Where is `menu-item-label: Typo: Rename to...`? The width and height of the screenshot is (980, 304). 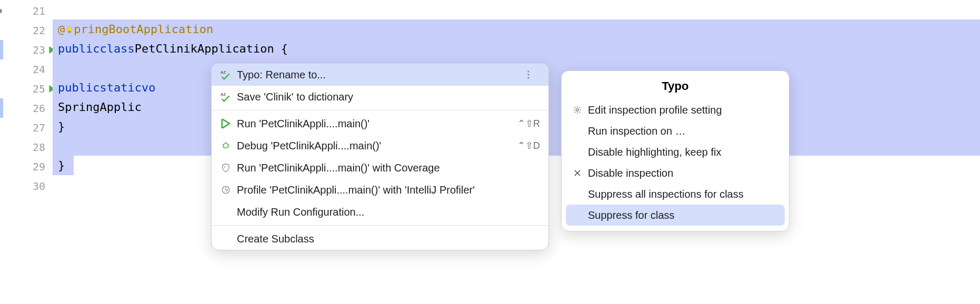 menu-item-label: Typo: Rename to... is located at coordinates (379, 75).